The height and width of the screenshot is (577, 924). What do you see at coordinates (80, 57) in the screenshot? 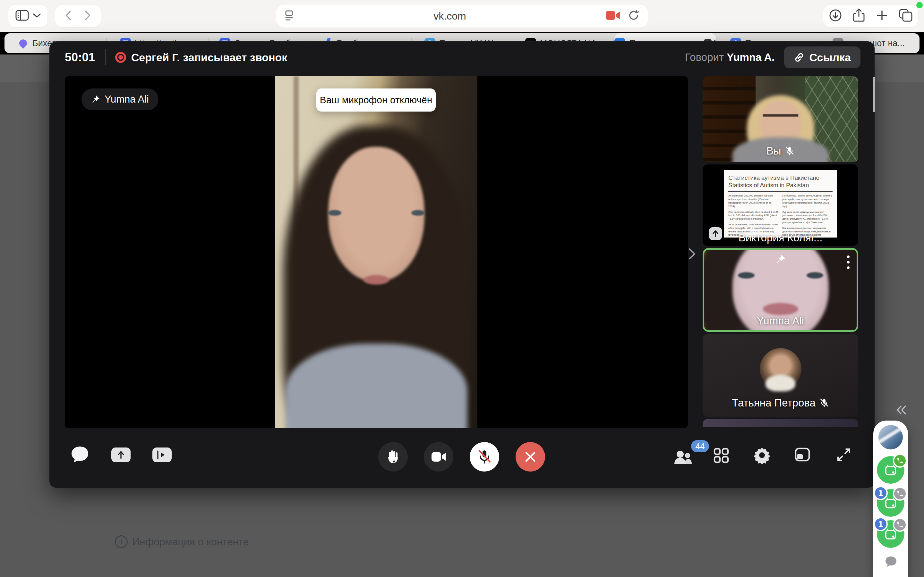
I see `call-timer: 50:01` at bounding box center [80, 57].